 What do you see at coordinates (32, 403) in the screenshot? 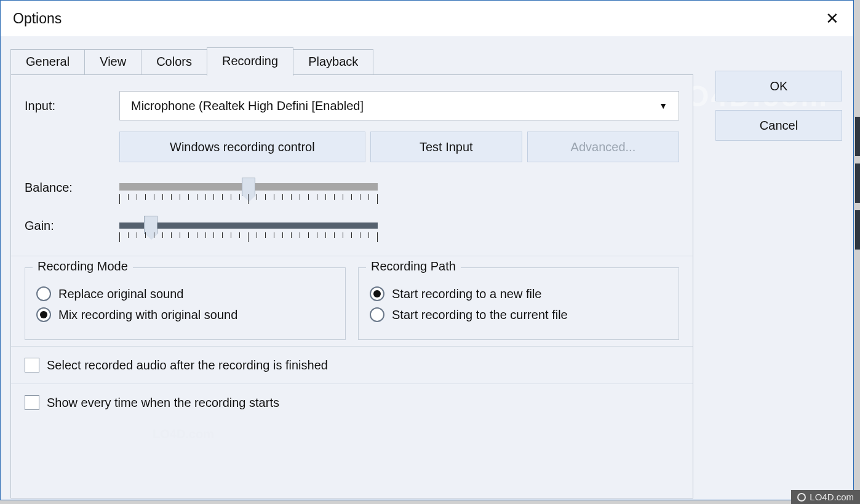
I see `checkbox-show-every` at bounding box center [32, 403].